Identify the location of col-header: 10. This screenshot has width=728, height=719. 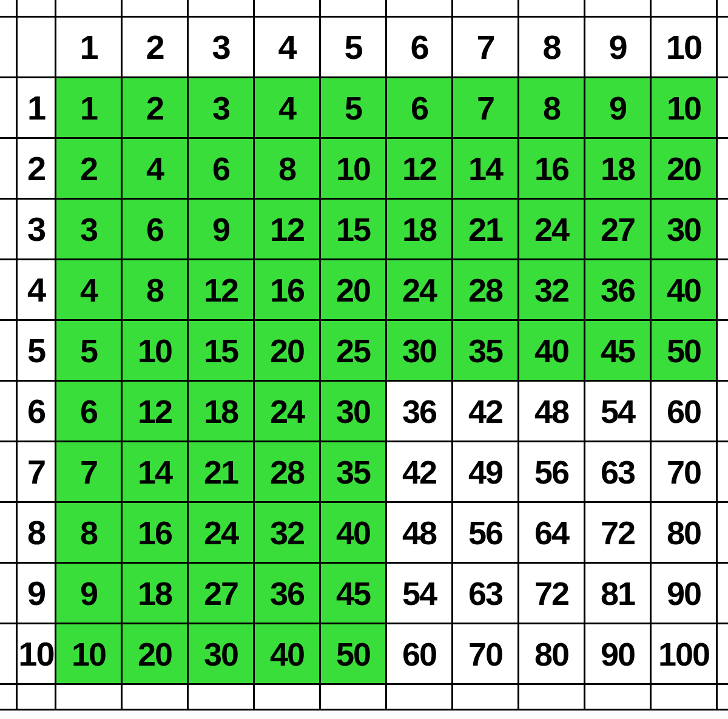
(684, 47).